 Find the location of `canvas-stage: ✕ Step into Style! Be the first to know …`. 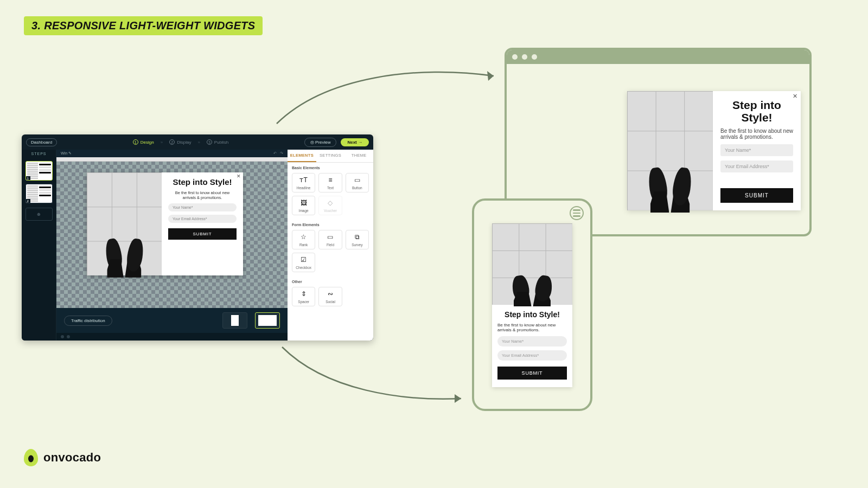

canvas-stage: ✕ Step into Style! Be the first to know … is located at coordinates (172, 233).